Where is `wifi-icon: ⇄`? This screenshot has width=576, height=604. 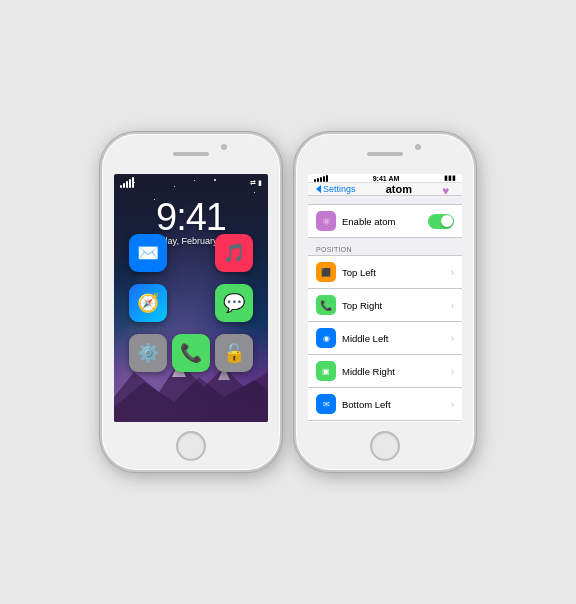 wifi-icon: ⇄ is located at coordinates (253, 183).